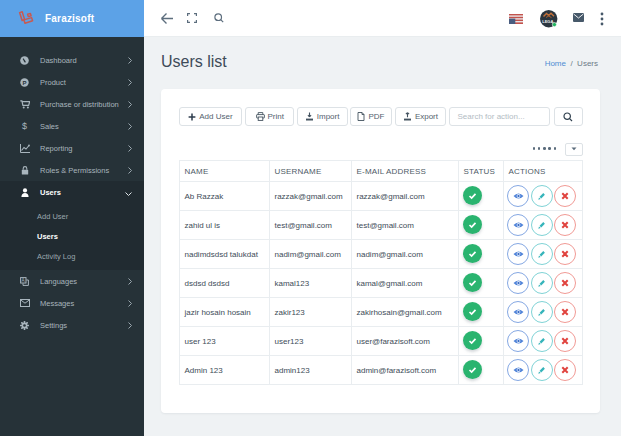  Describe the element at coordinates (25, 82) in the screenshot. I see `svg-text: P` at that location.